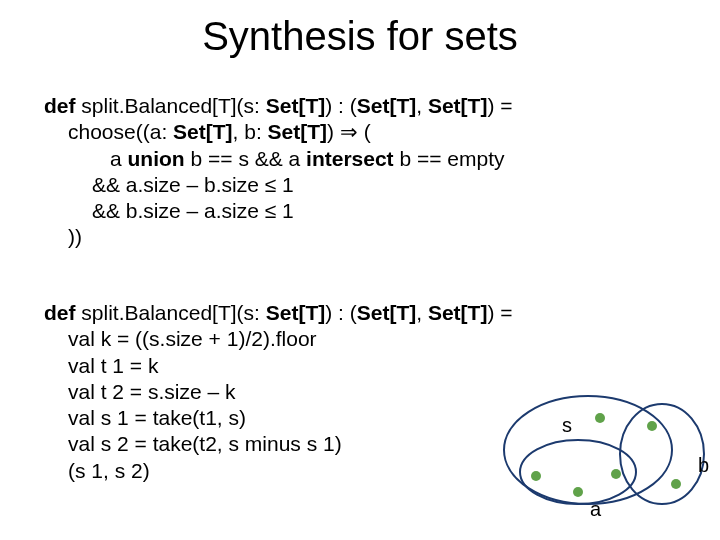 This screenshot has height=540, width=720. What do you see at coordinates (278, 339) in the screenshot?
I see `impl-line-2: val k = ((s.size + 1)/2).floor` at bounding box center [278, 339].